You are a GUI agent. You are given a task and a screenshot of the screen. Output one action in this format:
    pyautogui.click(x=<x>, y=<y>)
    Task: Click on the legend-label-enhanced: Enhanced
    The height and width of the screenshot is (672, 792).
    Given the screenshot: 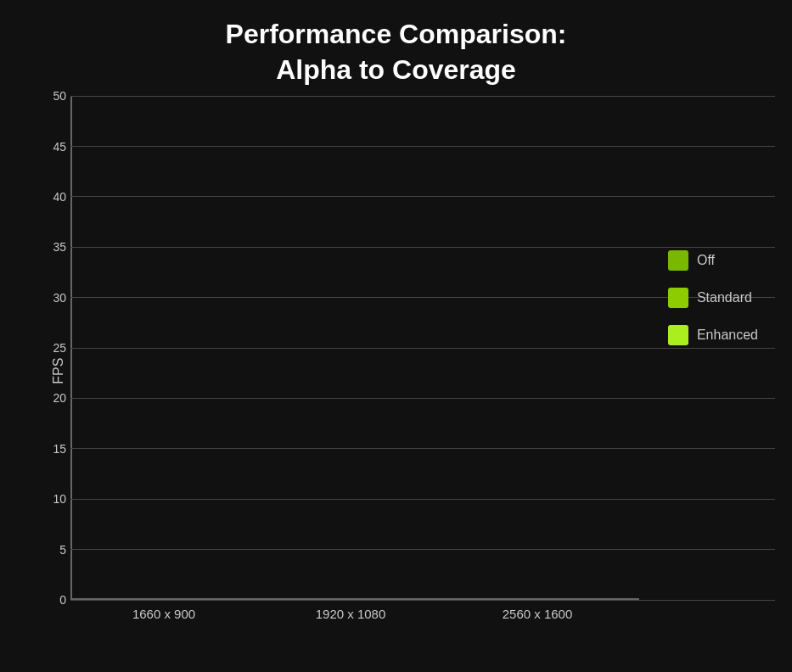 What is the action you would take?
    pyautogui.click(x=727, y=335)
    